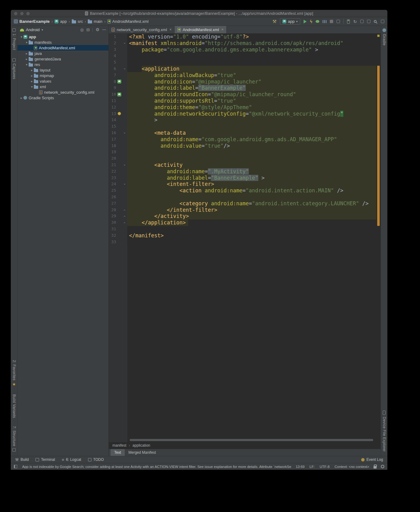 This screenshot has width=420, height=512. What do you see at coordinates (243, 229) in the screenshot?
I see `code-line-31: 31` at bounding box center [243, 229].